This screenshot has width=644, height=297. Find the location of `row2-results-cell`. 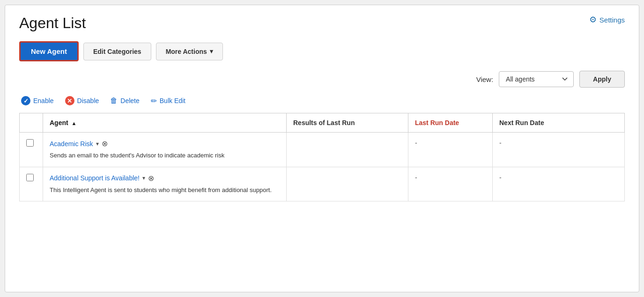

row2-results-cell is located at coordinates (348, 184).